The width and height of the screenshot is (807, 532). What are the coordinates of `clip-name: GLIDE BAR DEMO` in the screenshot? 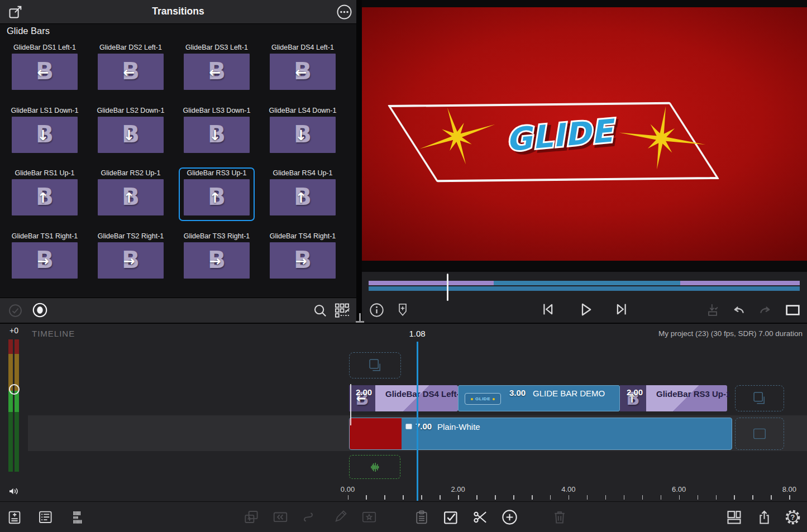 It's located at (569, 393).